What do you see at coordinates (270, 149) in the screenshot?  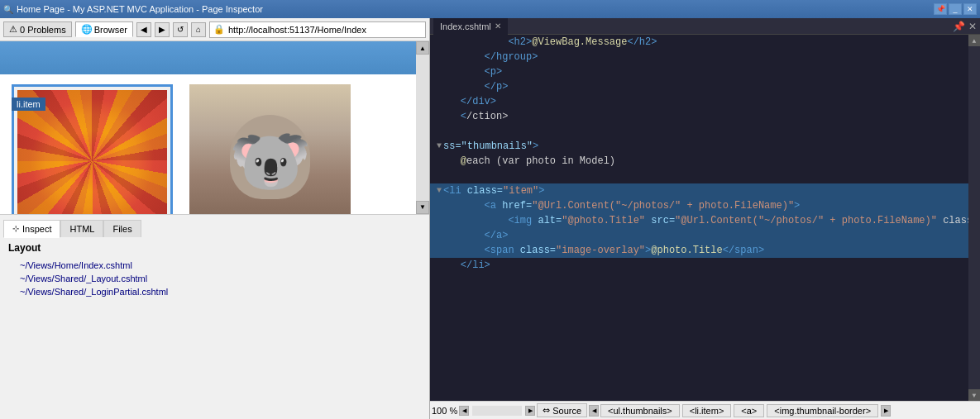 I see `koala-image` at bounding box center [270, 149].